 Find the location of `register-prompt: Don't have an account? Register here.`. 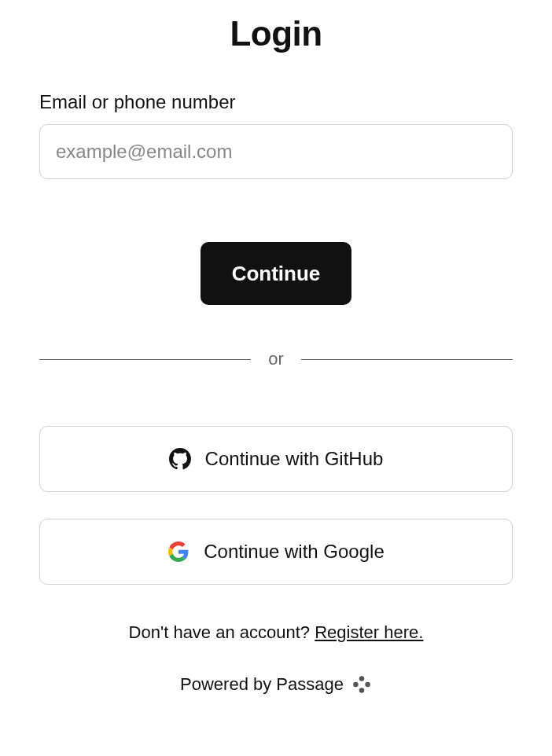

register-prompt: Don't have an account? Register here. is located at coordinates (276, 633).